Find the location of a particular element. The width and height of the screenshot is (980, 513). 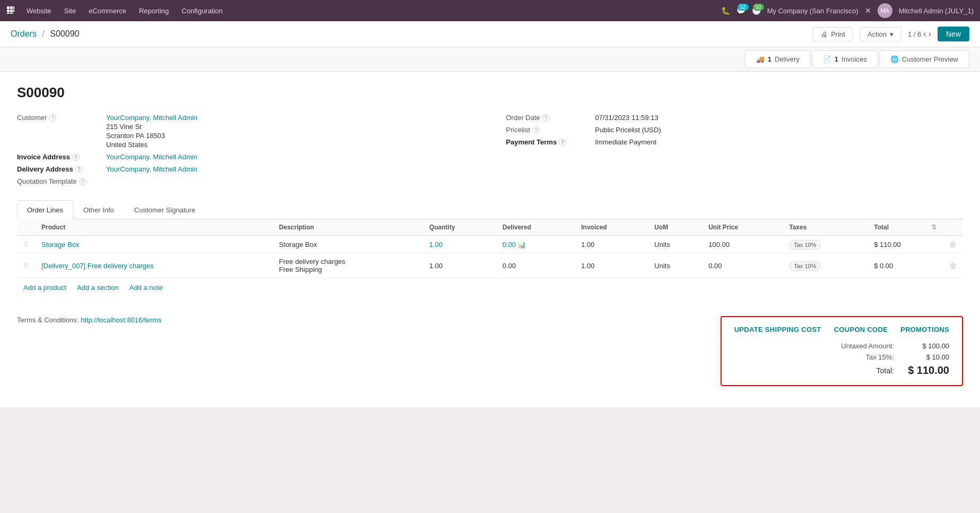

terms-link: http://localhost:8016/terms is located at coordinates (121, 320).